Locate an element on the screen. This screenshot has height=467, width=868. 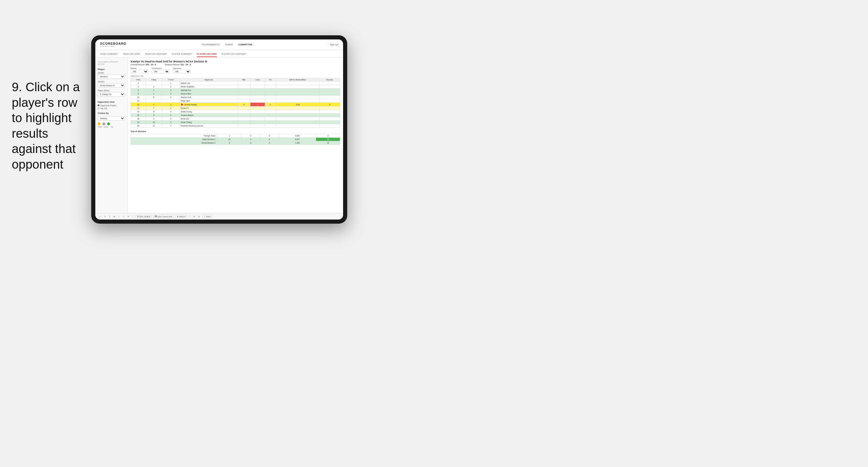
nav-teams: TEAMS is located at coordinates (229, 44).